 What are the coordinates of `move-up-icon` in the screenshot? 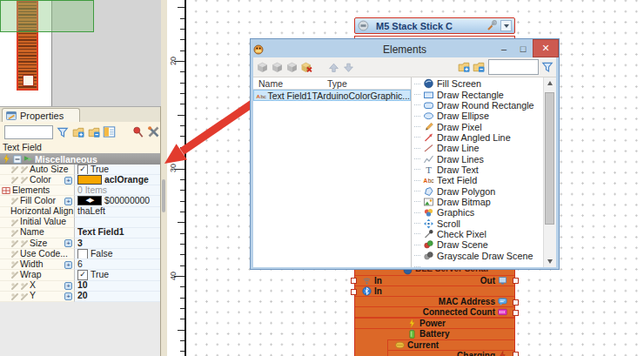 It's located at (334, 68).